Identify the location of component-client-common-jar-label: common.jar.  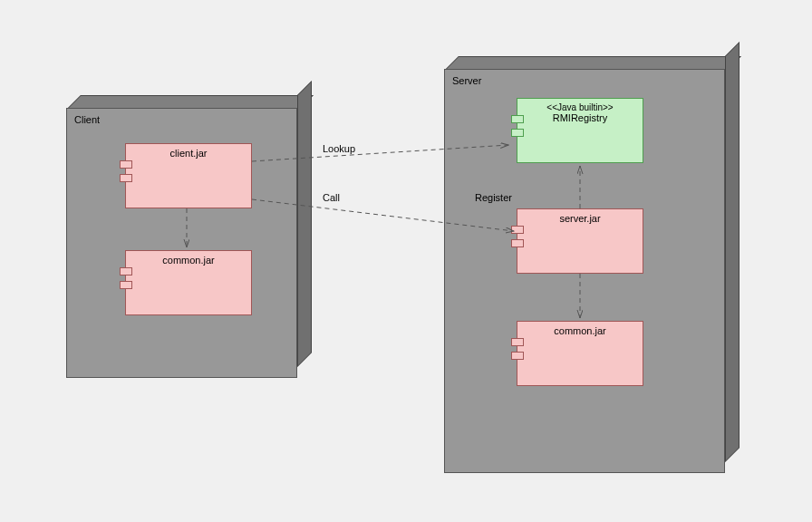
(188, 260).